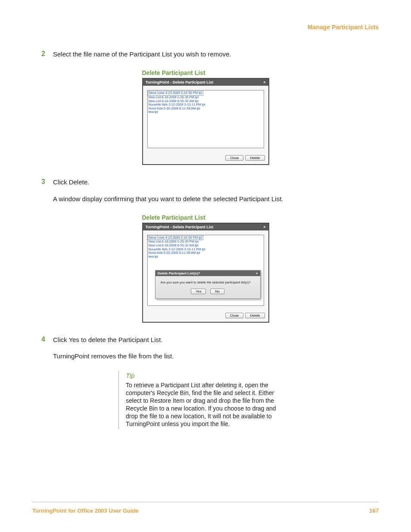 This screenshot has width=411, height=532. What do you see at coordinates (216, 356) in the screenshot?
I see `step-4-followup: TurningPoint removes the file from the l…` at bounding box center [216, 356].